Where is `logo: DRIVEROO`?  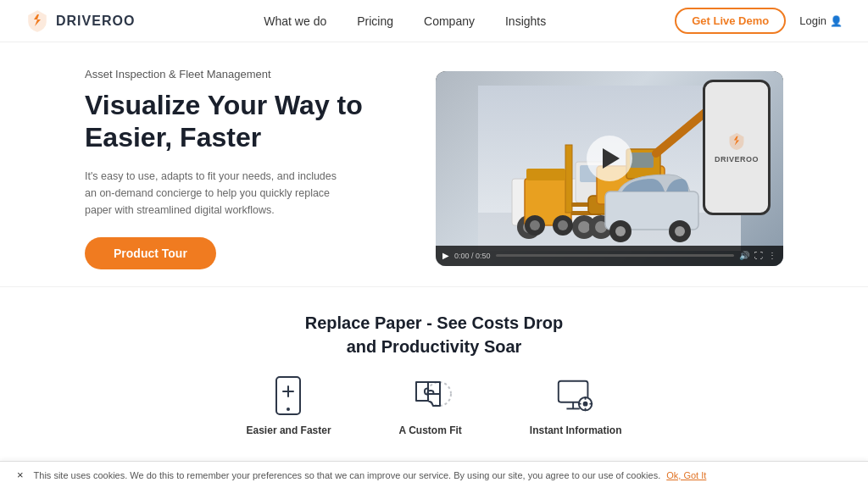
logo: DRIVEROO is located at coordinates (80, 21).